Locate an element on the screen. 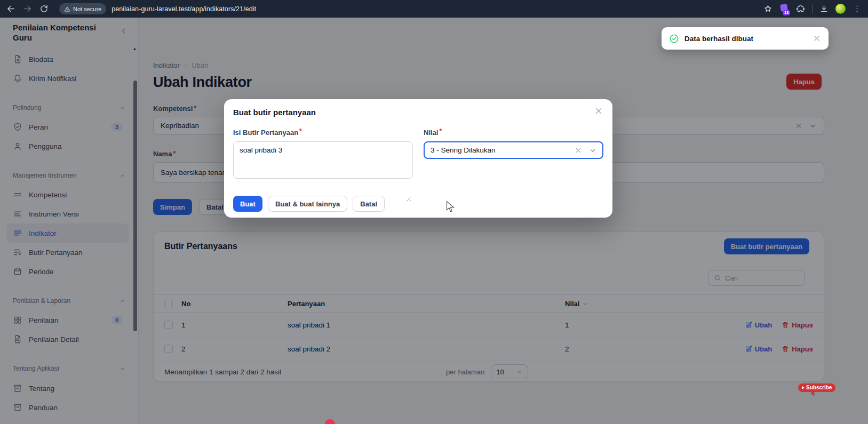 The height and width of the screenshot is (424, 868). toast-close-icon is located at coordinates (817, 38).